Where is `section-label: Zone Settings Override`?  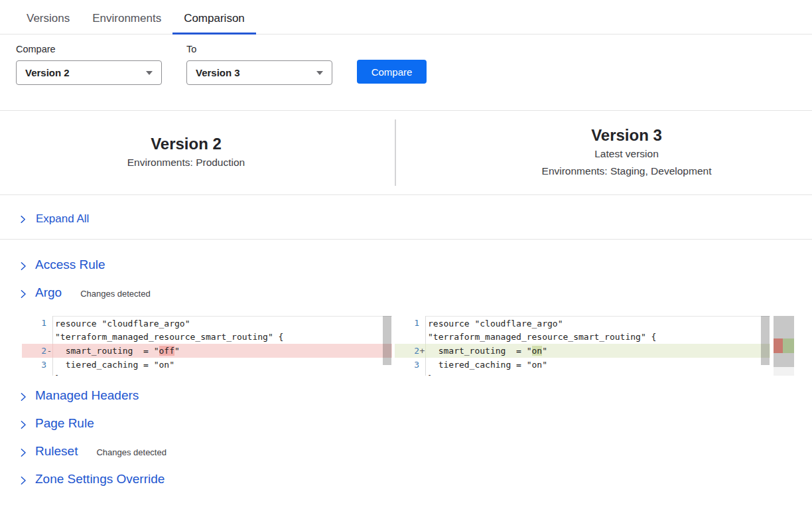
section-label: Zone Settings Override is located at coordinates (100, 479).